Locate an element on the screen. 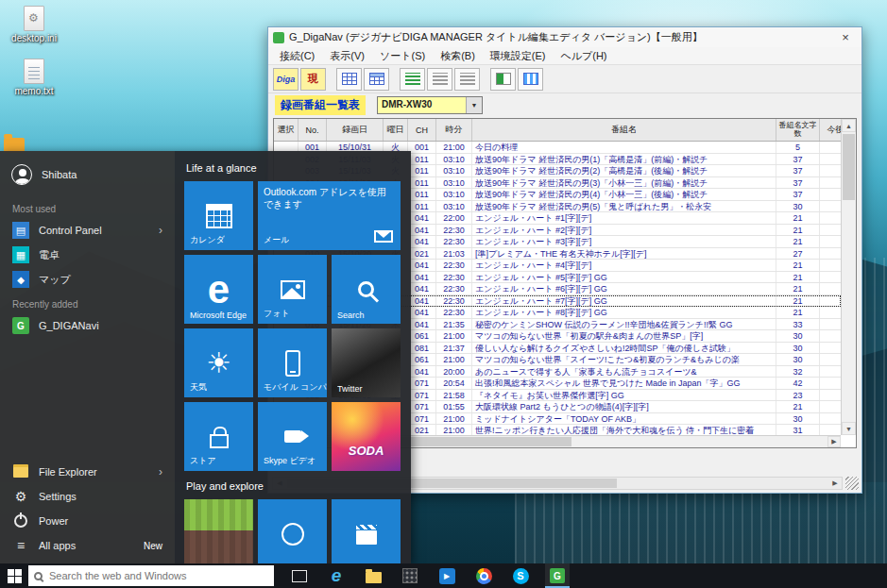 This screenshot has height=588, width=887. sidebar-item-file-explorer: File Explorer› is located at coordinates (87, 472).